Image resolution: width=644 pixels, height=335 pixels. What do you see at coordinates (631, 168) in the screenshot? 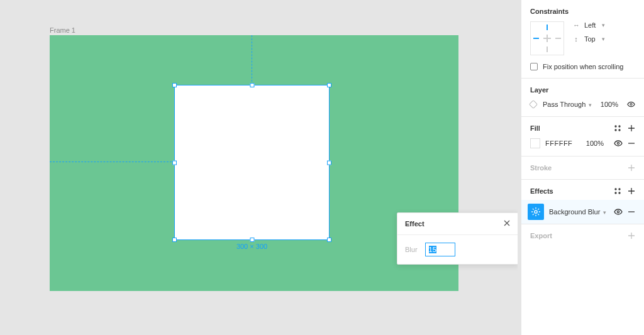
I see `add-stroke-icon` at bounding box center [631, 168].